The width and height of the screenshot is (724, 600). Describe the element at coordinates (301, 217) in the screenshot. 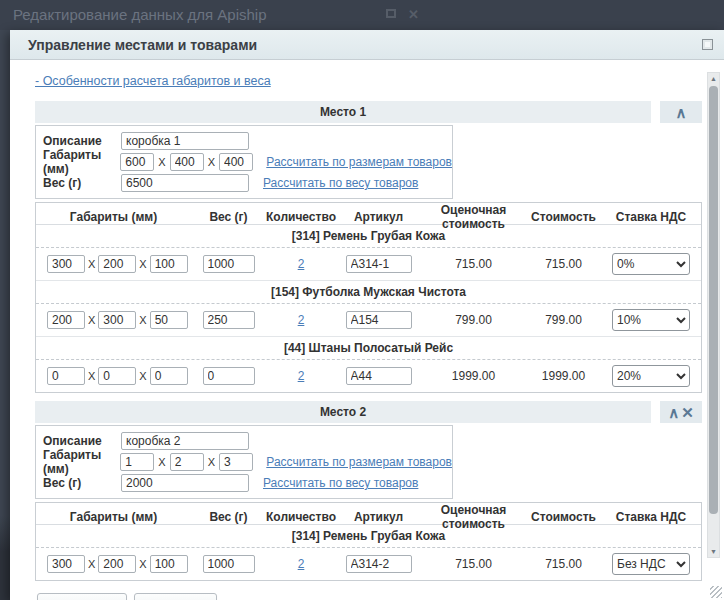

I see `col-header-quantity: Количество` at that location.